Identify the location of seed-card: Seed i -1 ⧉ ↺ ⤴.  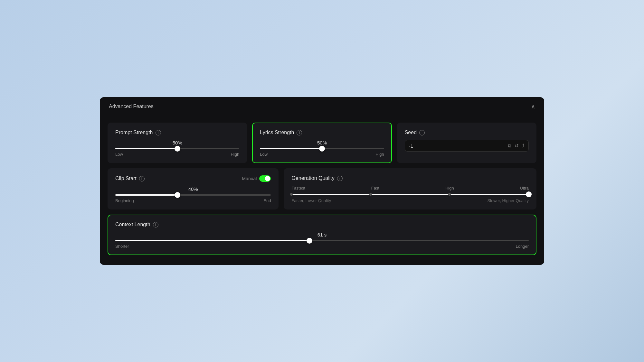
(467, 143).